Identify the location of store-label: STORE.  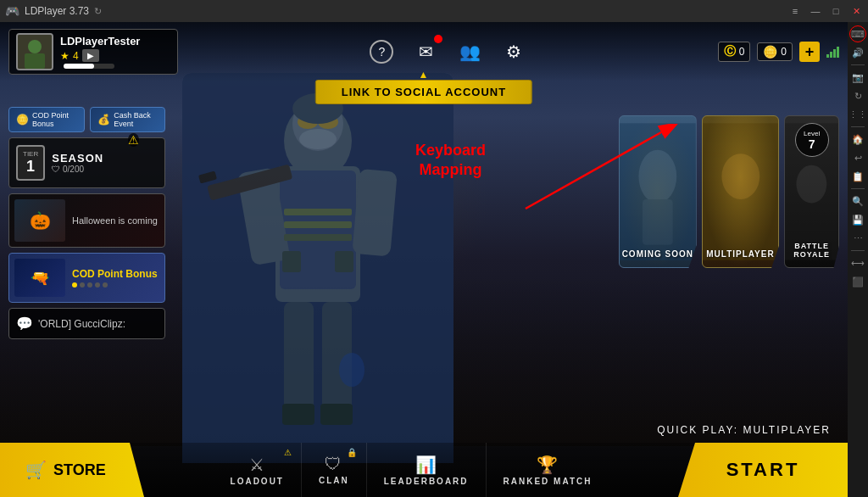
(80, 470).